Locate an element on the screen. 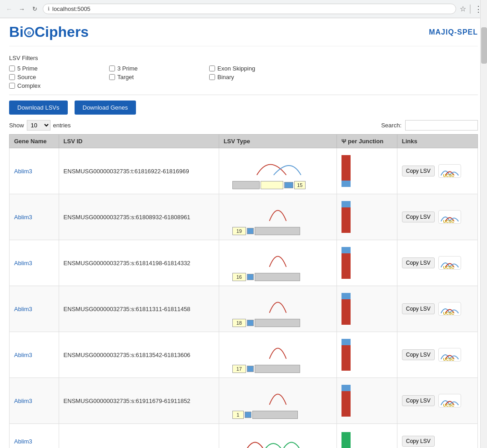  lsv-type-cell: 19 is located at coordinates (277, 217).